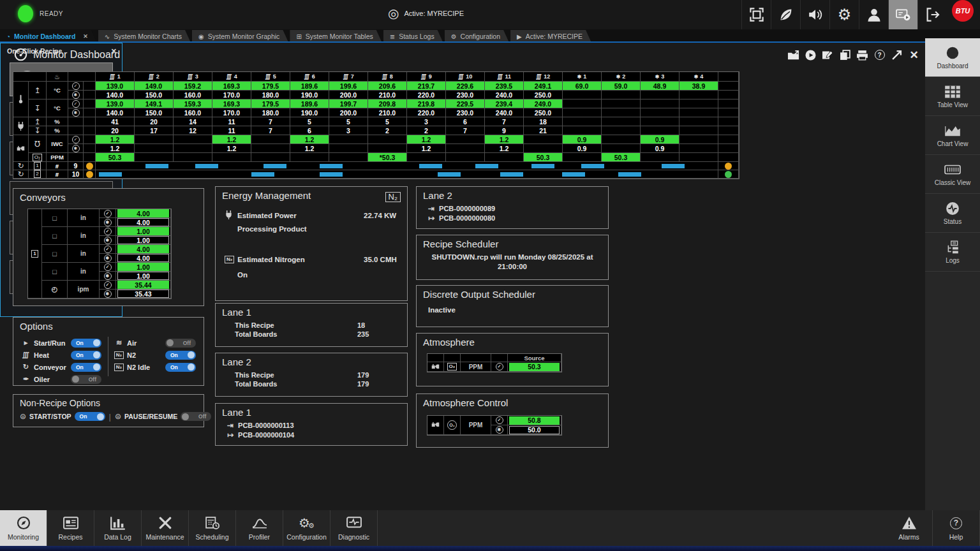 The image size is (980, 551). What do you see at coordinates (756, 15) in the screenshot?
I see `window-scale-icon` at bounding box center [756, 15].